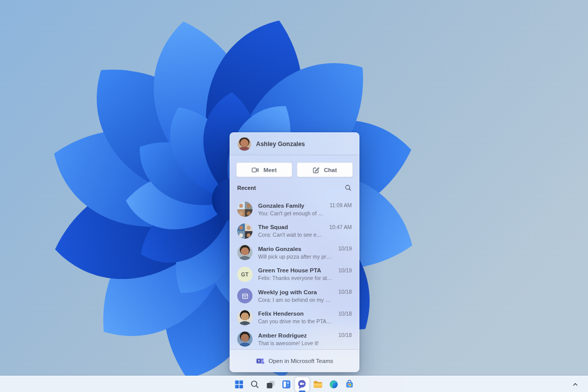  What do you see at coordinates (291, 227) in the screenshot?
I see `conversation-name: The Squad` at bounding box center [291, 227].